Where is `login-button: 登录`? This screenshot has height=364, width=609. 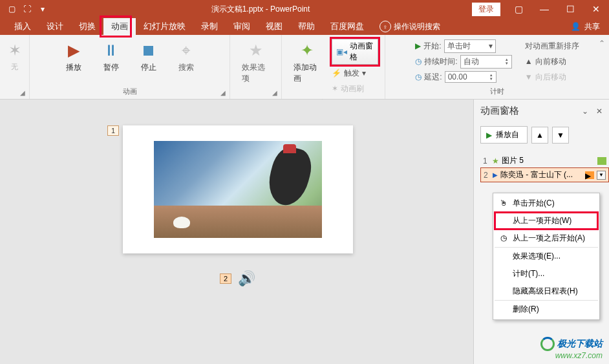 login-button: 登录 is located at coordinates (486, 9).